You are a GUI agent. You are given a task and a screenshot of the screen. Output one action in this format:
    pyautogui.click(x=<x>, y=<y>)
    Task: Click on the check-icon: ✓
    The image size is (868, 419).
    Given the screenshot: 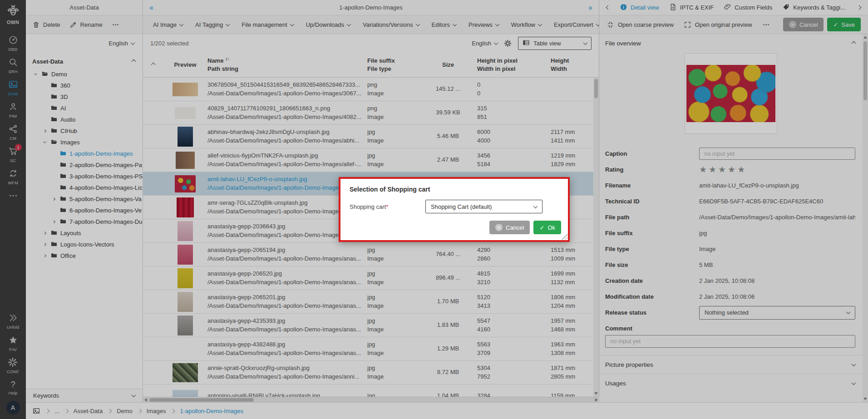 What is the action you would take?
    pyautogui.click(x=542, y=228)
    